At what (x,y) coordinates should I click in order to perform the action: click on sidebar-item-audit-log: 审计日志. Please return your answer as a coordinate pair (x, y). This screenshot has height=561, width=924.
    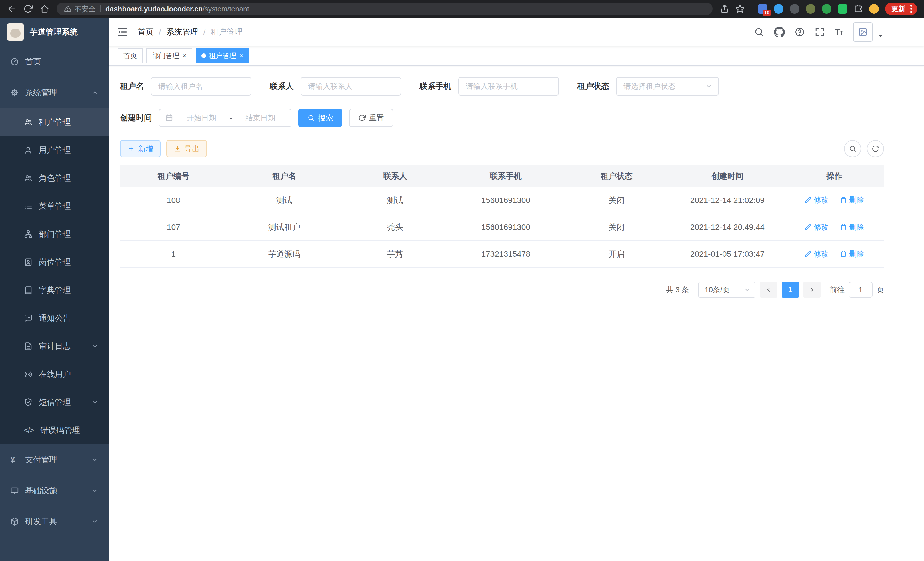
    Looking at the image, I should click on (54, 346).